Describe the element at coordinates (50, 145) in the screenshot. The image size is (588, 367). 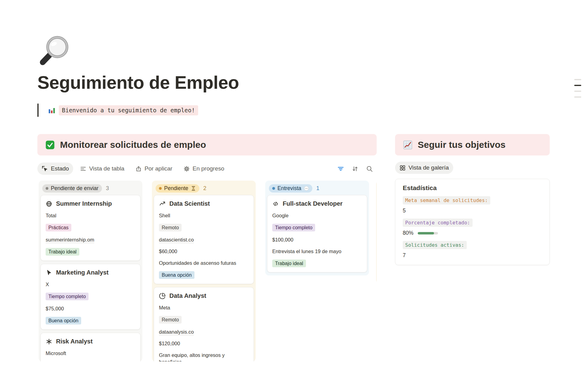
I see `check-emoji-icon` at that location.